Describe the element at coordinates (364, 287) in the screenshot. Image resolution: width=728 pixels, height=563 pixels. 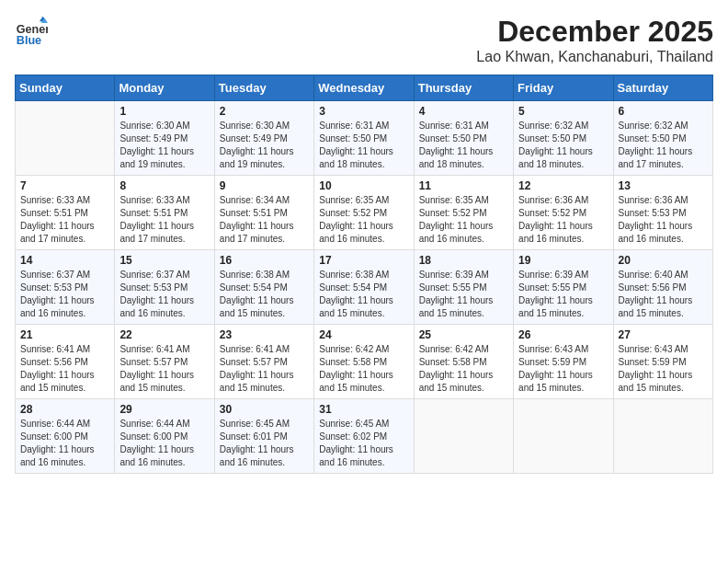
I see `calendar-cell: 17Sunrise: 6:38 AMSunset: 5:54 PMDayligh…` at that location.